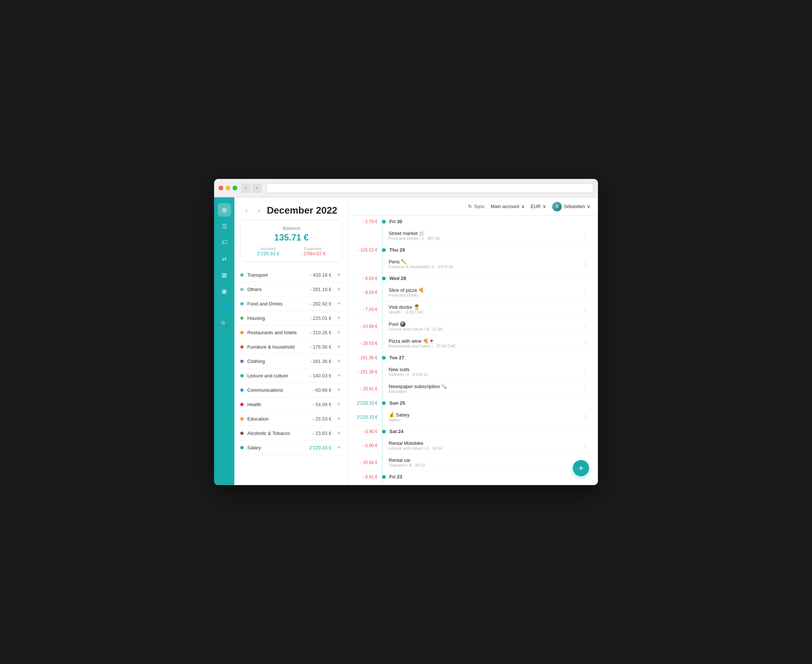  What do you see at coordinates (581, 468) in the screenshot?
I see `add-transaction-button: +` at bounding box center [581, 468].